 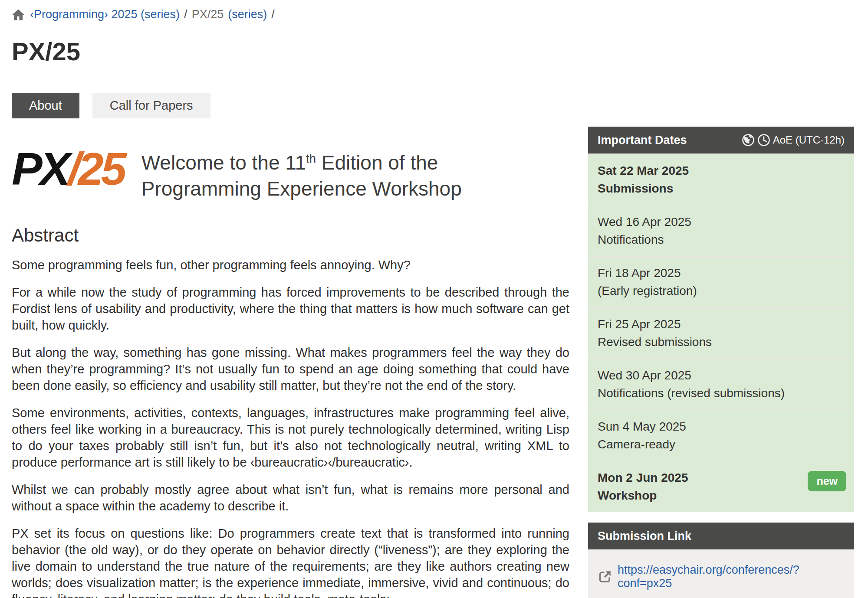 What do you see at coordinates (721, 291) in the screenshot?
I see `date-row-label: (Early registration)` at bounding box center [721, 291].